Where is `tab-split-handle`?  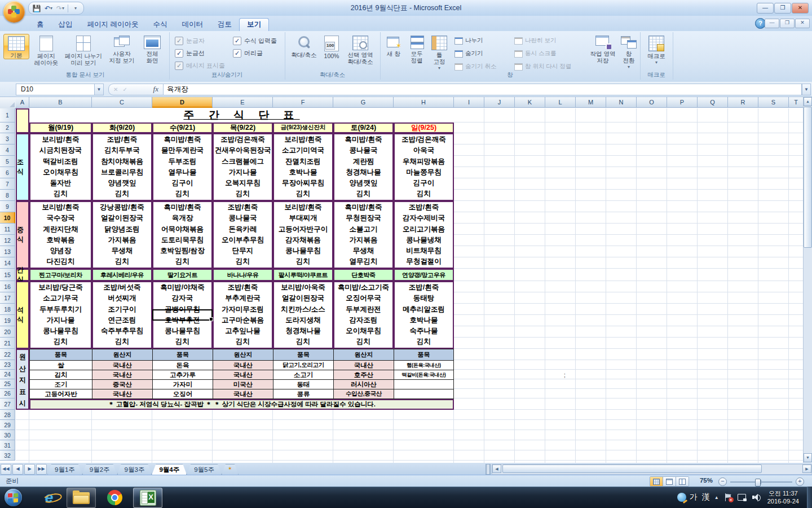 tab-split-handle is located at coordinates (488, 470).